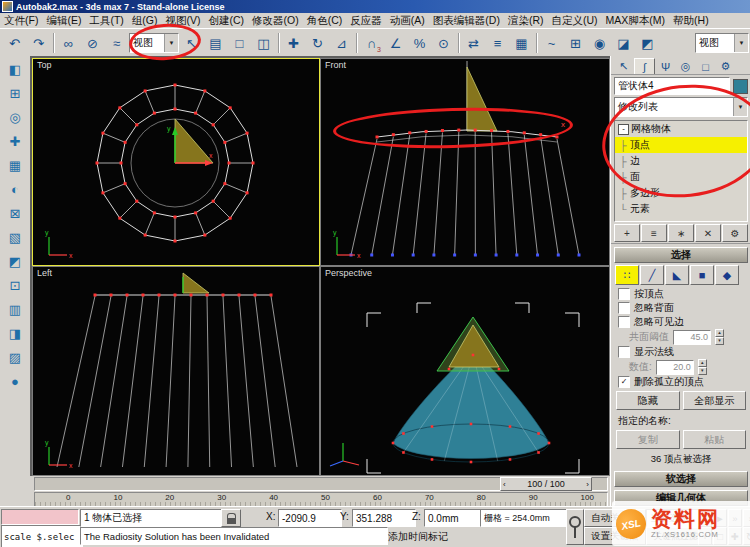 This screenshot has height=547, width=750. Describe the element at coordinates (735, 233) in the screenshot. I see `configure-modifier-sets-icon: ⚙` at that location.